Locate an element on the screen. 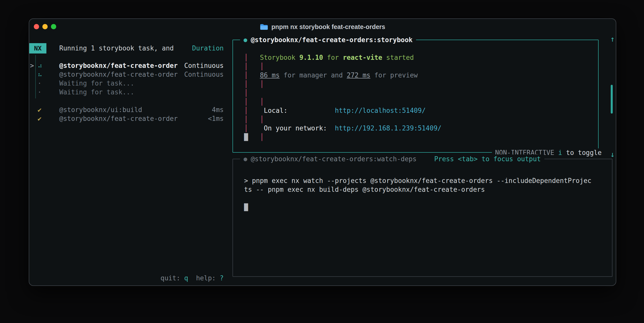 Image resolution: width=644 pixels, height=323 pixels. terminal-line is located at coordinates (418, 198).